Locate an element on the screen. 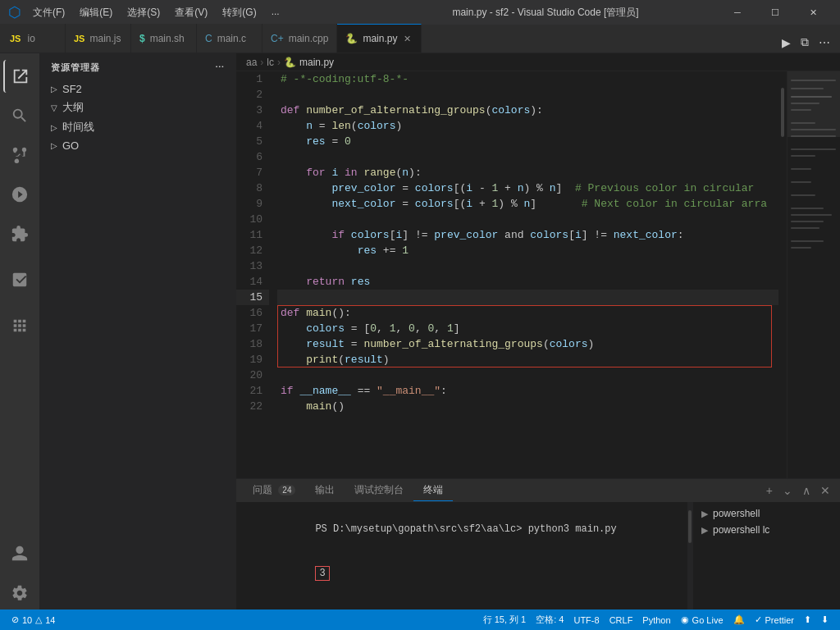 This screenshot has width=840, height=630. tab-maincpp: C+ main.cpp is located at coordinates (300, 38).